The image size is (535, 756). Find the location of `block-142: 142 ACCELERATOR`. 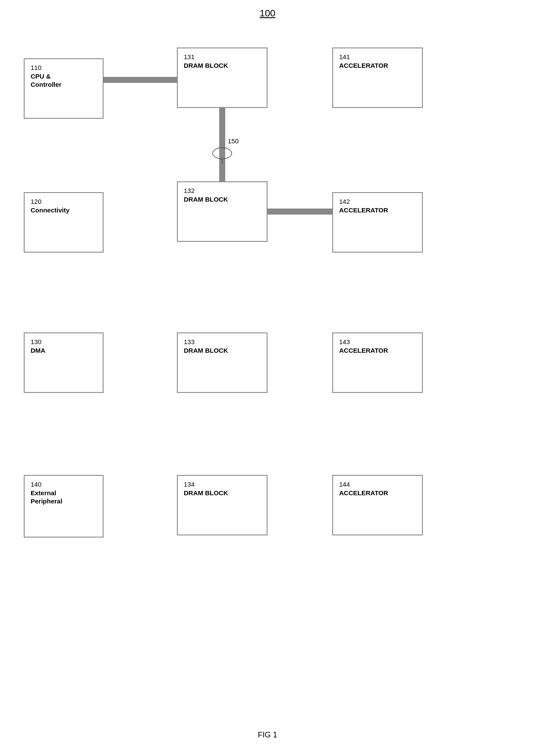

block-142: 142 ACCELERATOR is located at coordinates (378, 222).